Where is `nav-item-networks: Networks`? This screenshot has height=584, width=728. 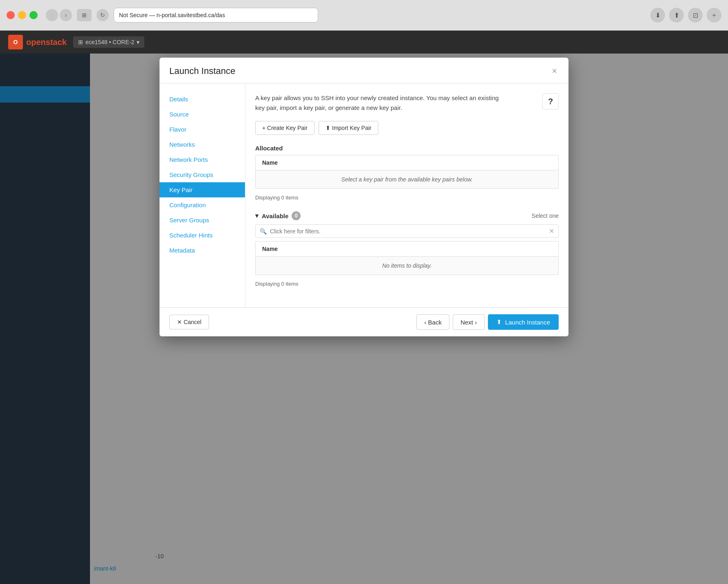 nav-item-networks: Networks is located at coordinates (202, 145).